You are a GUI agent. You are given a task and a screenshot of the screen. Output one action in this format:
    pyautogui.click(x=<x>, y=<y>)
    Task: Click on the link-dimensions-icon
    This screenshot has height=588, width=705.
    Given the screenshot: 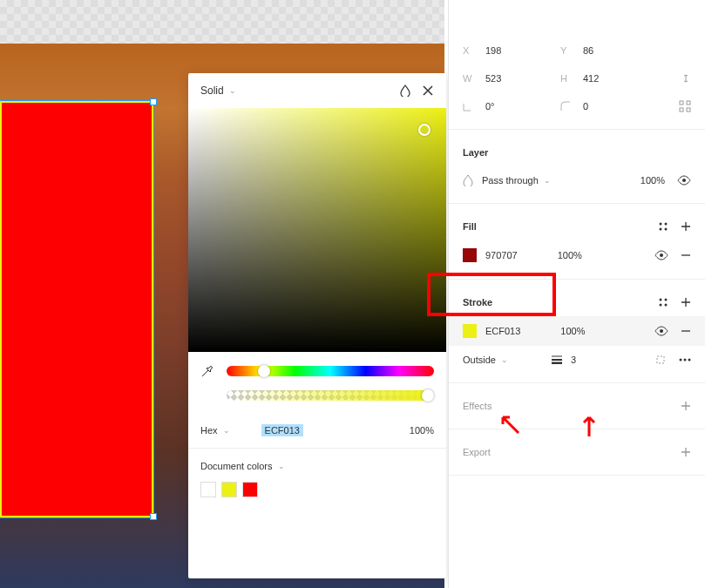 What is the action you would take?
    pyautogui.click(x=686, y=78)
    